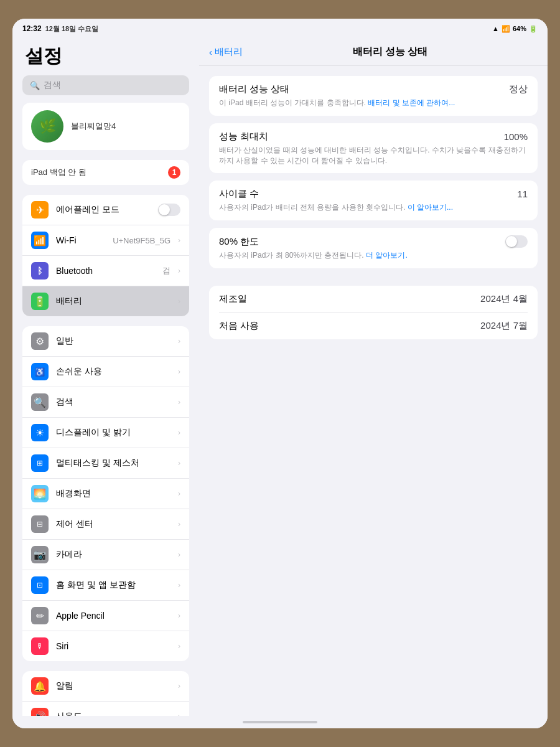  I want to click on cycle-count-section: 사이클 수 11 사용자의 iPad가 배터리 전체 용량을 사용한 횟수입니다…, so click(373, 200).